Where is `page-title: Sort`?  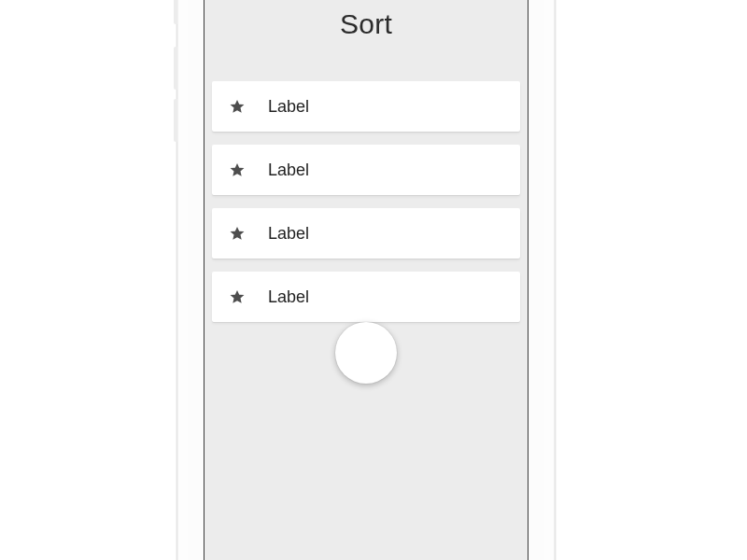
page-title: Sort is located at coordinates (366, 24).